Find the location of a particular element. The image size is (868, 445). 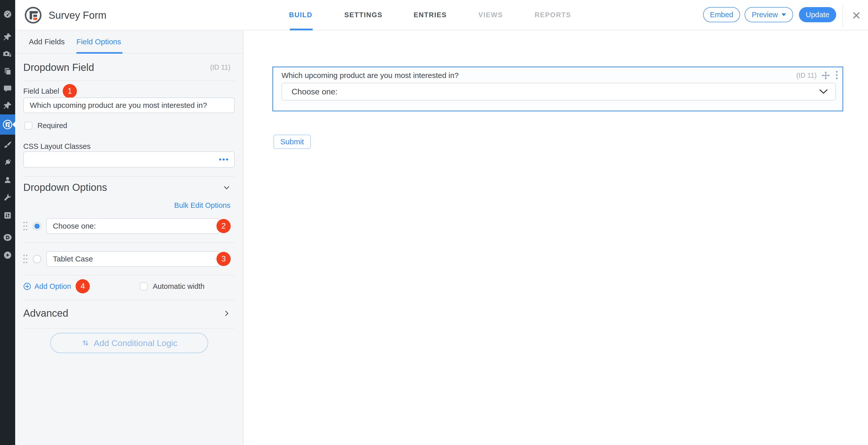

step-badge-1: 1 is located at coordinates (70, 91).